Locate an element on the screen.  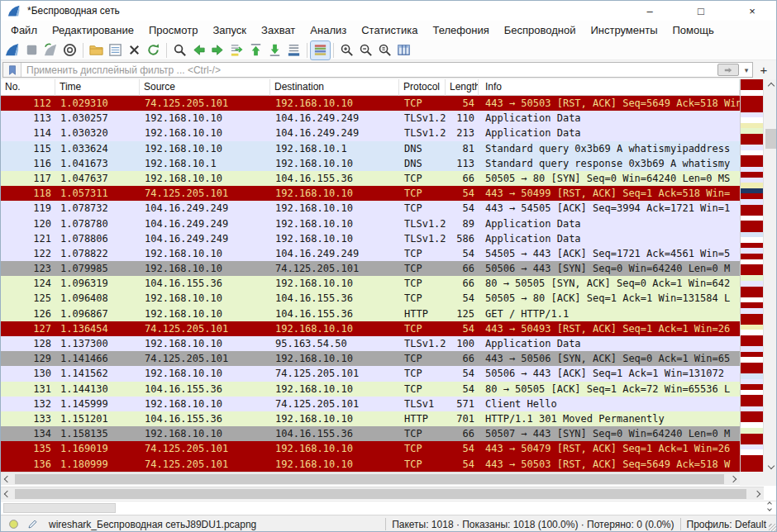
packet-source: 104.16.155.36 is located at coordinates (205, 389).